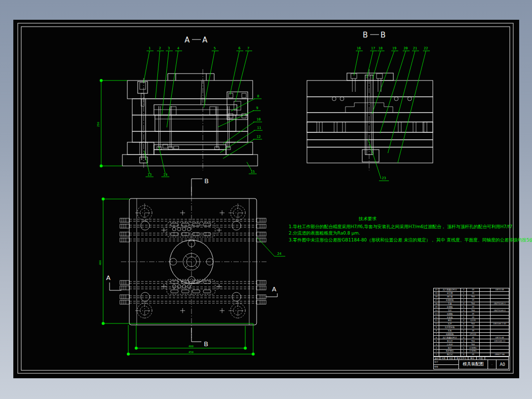 The width and height of the screenshot is (532, 399). Describe the element at coordinates (190, 103) in the screenshot. I see `section-view-aa: A A` at that location.